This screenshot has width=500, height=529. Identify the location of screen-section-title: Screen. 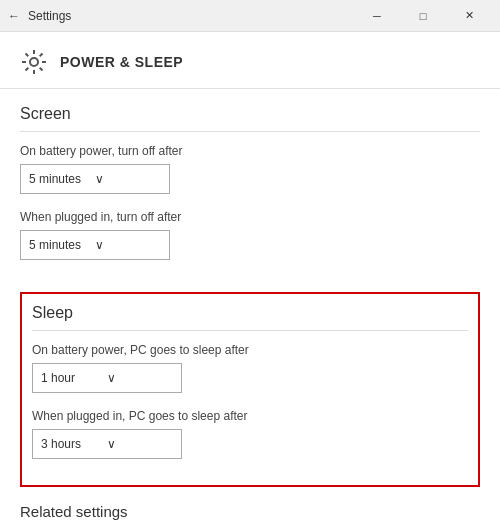
(250, 118).